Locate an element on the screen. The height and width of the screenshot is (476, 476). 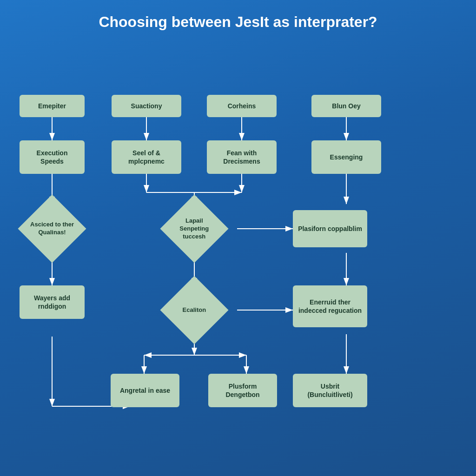
second-row-box-2: Seel of & mplcpnemc is located at coordinates (146, 157).